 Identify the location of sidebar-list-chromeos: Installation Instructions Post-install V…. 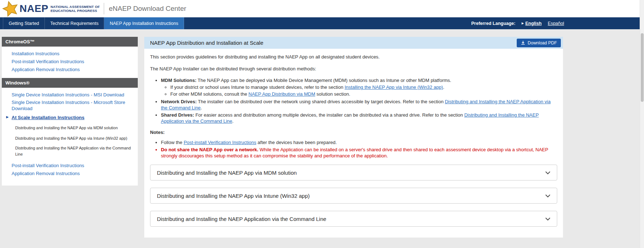
(70, 61).